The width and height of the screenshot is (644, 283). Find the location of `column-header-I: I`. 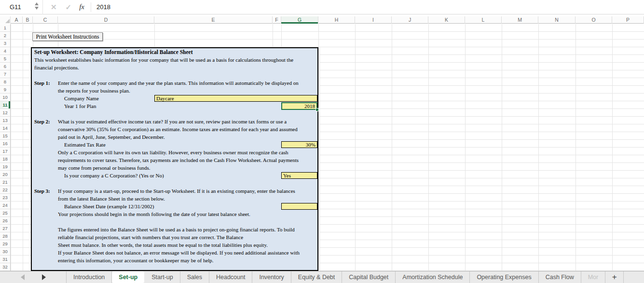

column-header-I: I is located at coordinates (373, 20).